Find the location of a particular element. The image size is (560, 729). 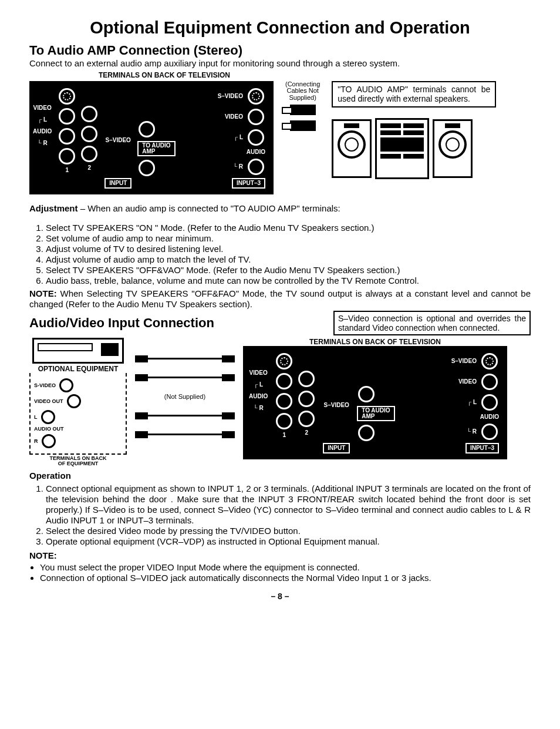

optional-eq-caption: OPTIONAL EQUIPMENT is located at coordinates (78, 369).